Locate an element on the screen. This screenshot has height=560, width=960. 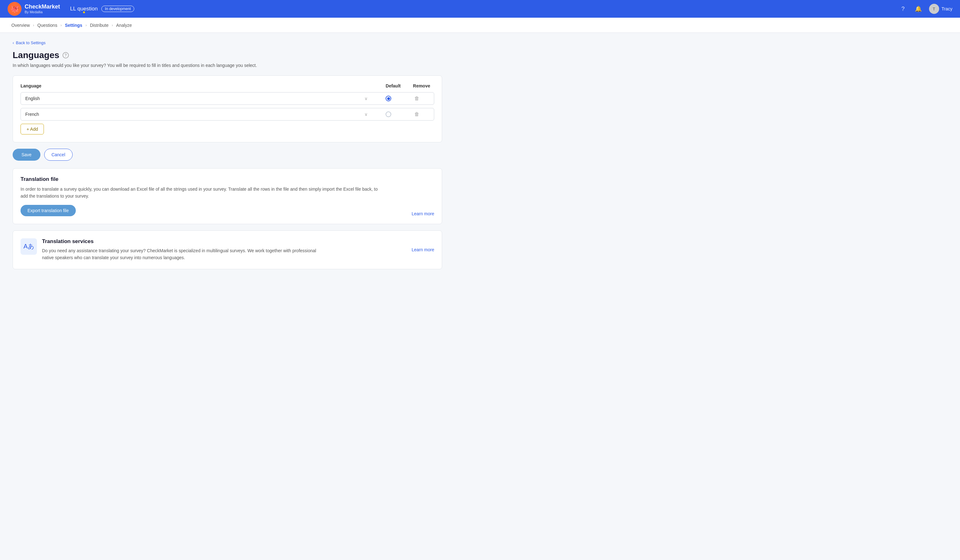
page-subtitle: In which languages would you like your s… is located at coordinates (227, 65).